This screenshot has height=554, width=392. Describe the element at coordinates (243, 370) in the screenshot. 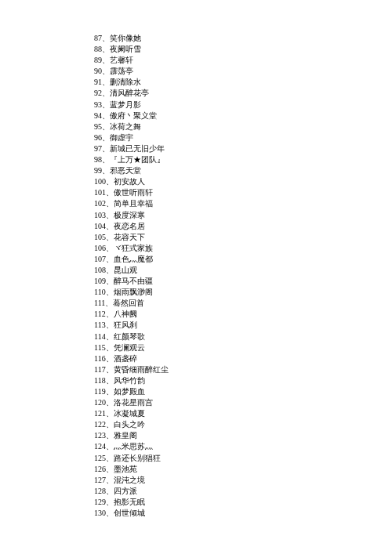

I see `list-item: 117、黄昏细雨醉红尘` at that location.